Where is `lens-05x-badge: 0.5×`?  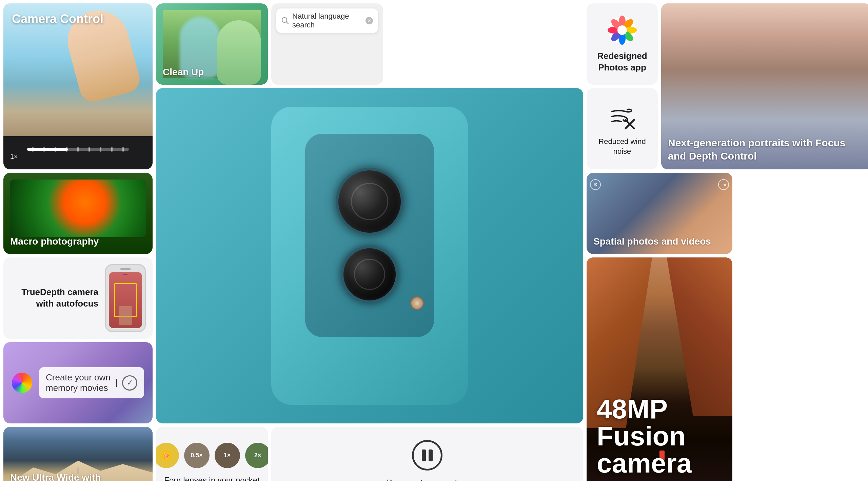
lens-05x-badge: 0.5× is located at coordinates (197, 455).